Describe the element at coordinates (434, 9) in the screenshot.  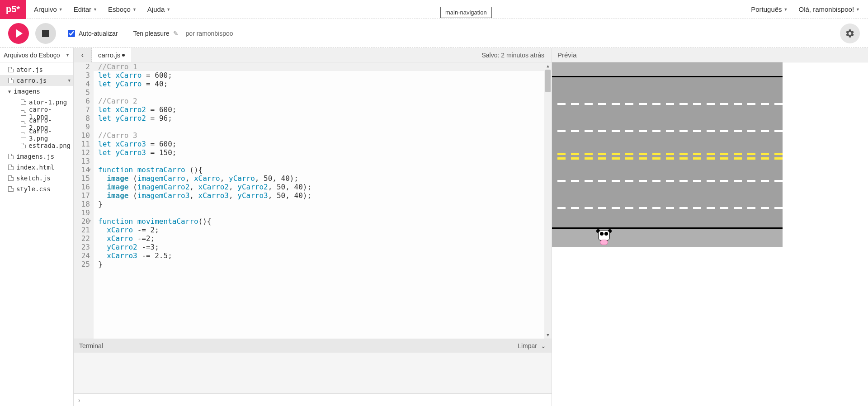
I see `top-navigation: p5* Arquivo▼ Editar▼ Esboço▼ Ajuda▼ main…` at that location.